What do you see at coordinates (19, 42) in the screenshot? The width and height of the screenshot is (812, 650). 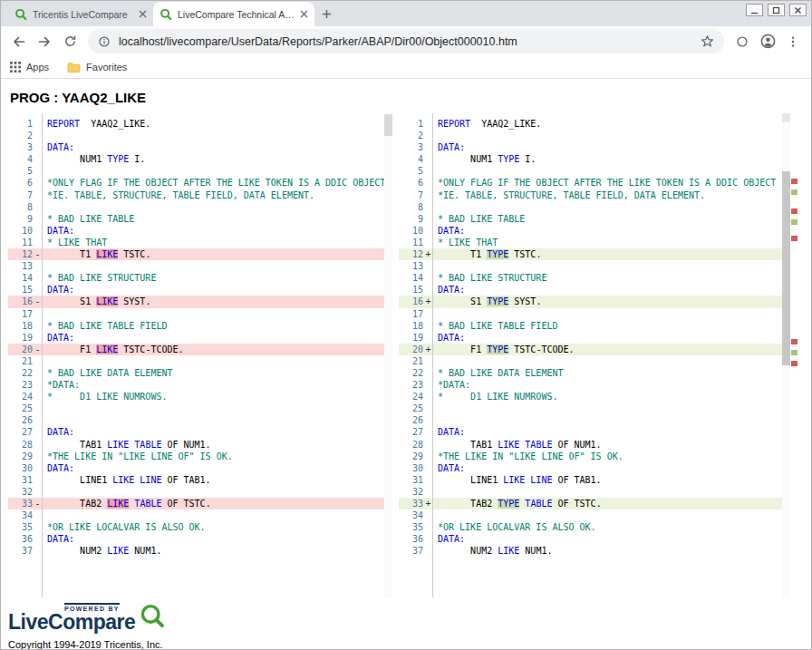 I see `back-button` at bounding box center [19, 42].